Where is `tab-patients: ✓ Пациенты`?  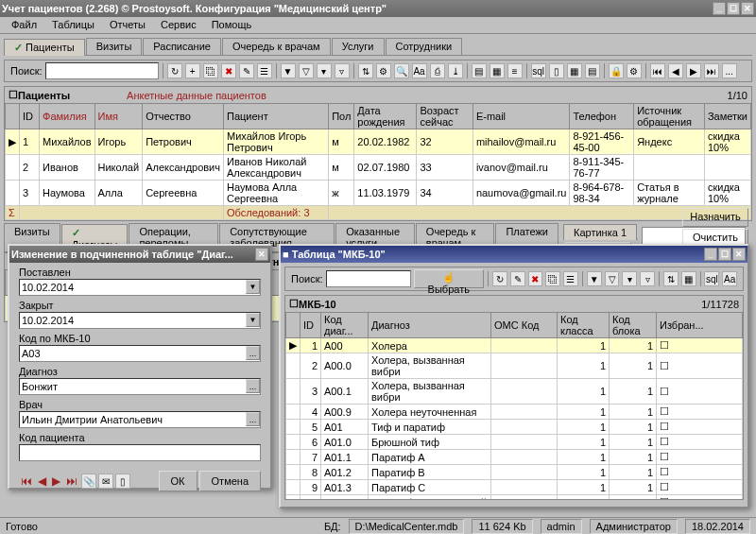
tab-patients: ✓ Пациенты is located at coordinates (44, 47).